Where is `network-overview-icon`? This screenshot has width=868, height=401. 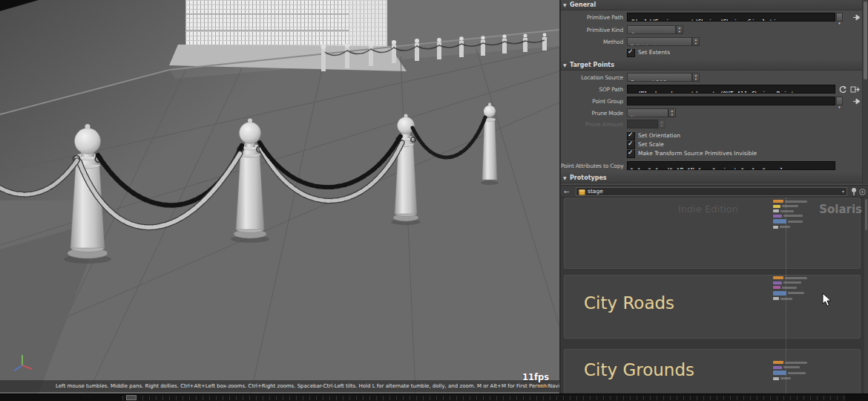
network-overview-icon is located at coordinates (862, 192).